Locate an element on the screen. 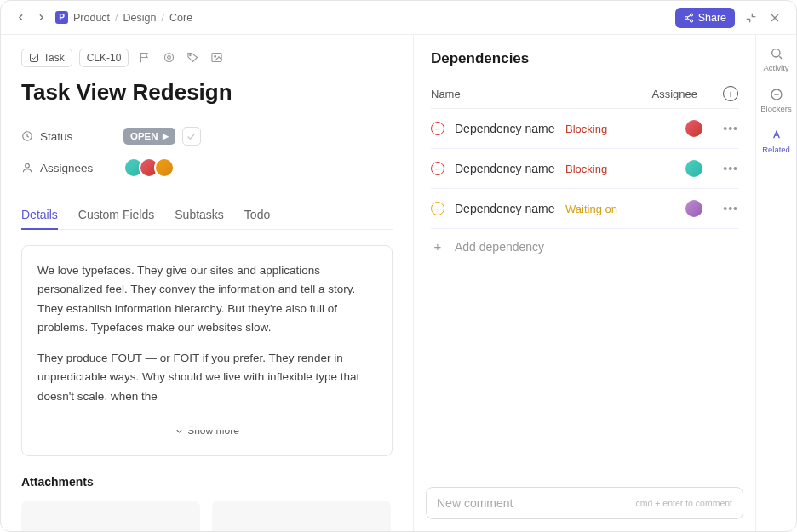  product-icon: P is located at coordinates (61, 17).